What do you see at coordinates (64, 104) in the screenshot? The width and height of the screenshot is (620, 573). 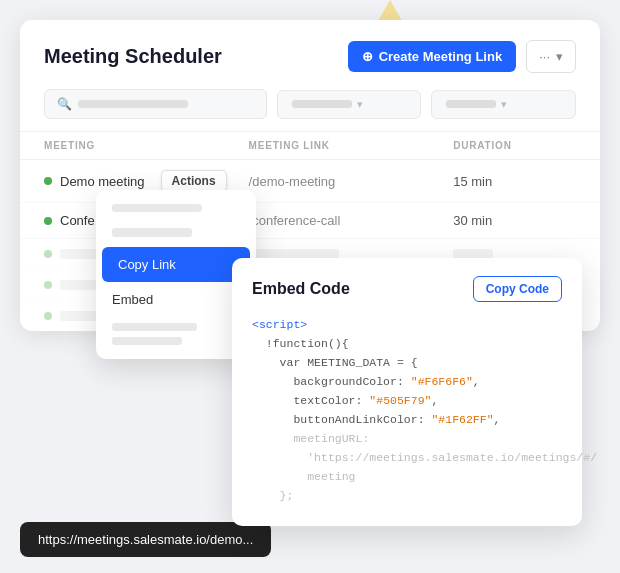 I see `search-icon: 🔍` at bounding box center [64, 104].